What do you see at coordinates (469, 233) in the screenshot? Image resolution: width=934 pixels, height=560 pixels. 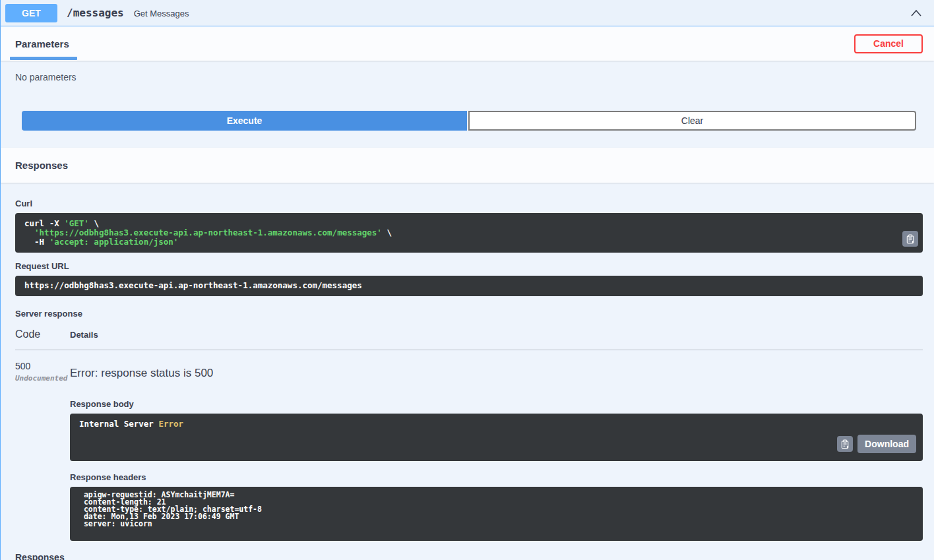 I see `curl-block-wrapper: curl -X 'GET' \ 'https://odbhg8has3.exec…` at bounding box center [469, 233].